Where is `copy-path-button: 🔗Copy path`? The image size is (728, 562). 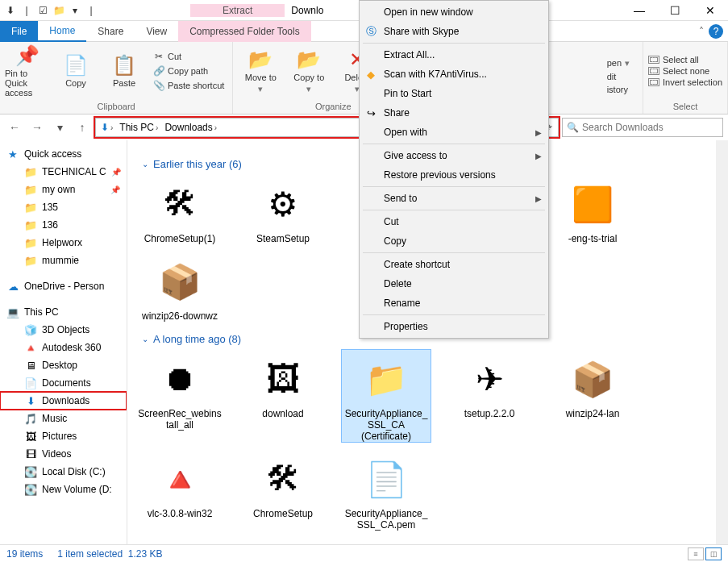 copy-path-button: 🔗Copy path is located at coordinates (189, 71).